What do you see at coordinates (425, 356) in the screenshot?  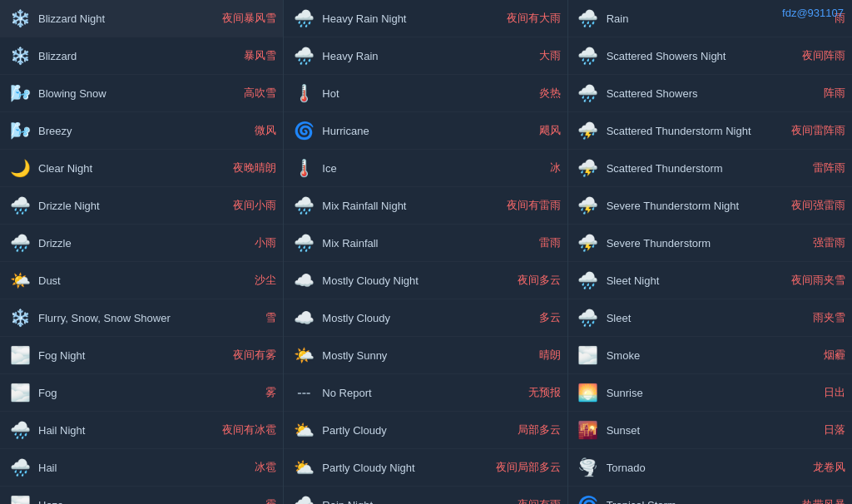 I see `weather-row: 🌤️Mostly Sunny晴朗` at bounding box center [425, 356].